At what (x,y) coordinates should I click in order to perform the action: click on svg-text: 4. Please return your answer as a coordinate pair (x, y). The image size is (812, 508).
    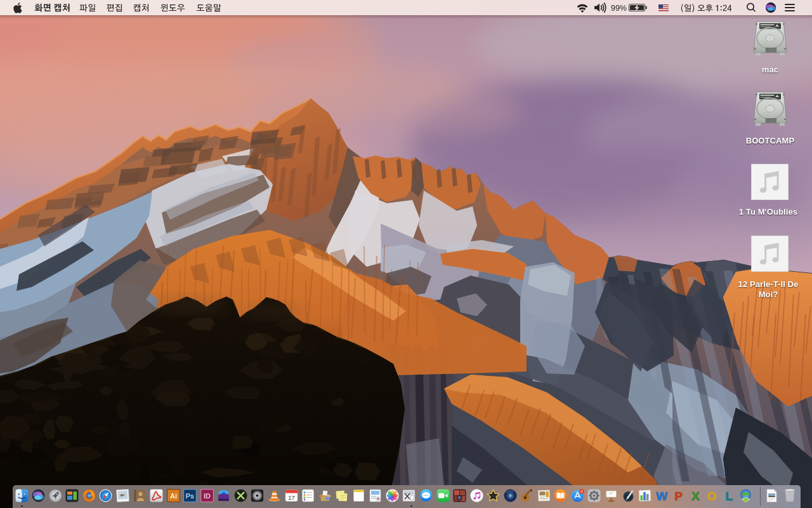
    Looking at the image, I should click on (581, 491).